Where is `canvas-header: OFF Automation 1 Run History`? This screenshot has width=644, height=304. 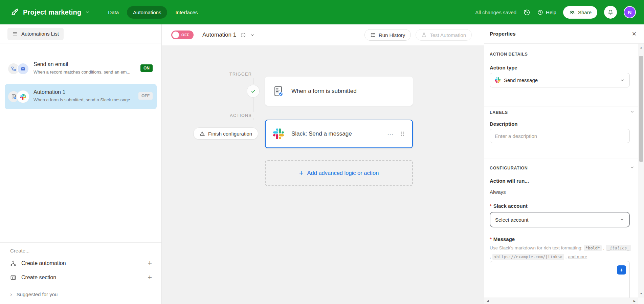
canvas-header: OFF Automation 1 Run History is located at coordinates (323, 35).